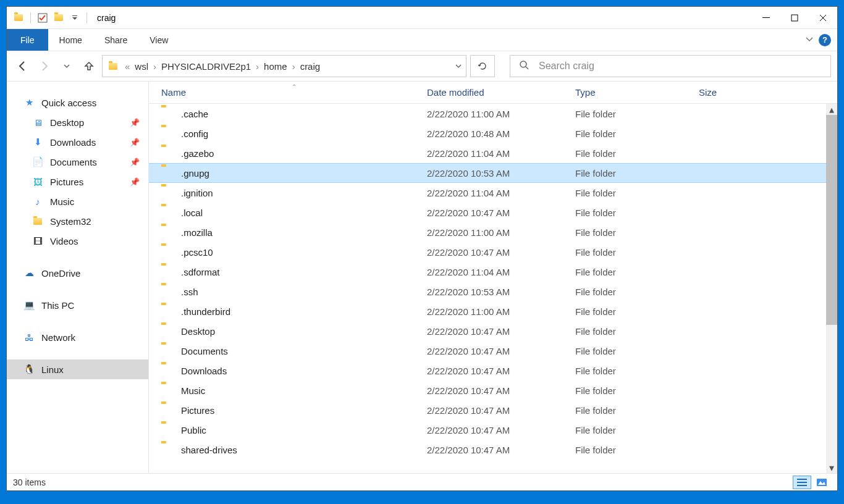 The height and width of the screenshot is (504, 844). What do you see at coordinates (501, 93) in the screenshot?
I see `col-date: Date modified` at bounding box center [501, 93].